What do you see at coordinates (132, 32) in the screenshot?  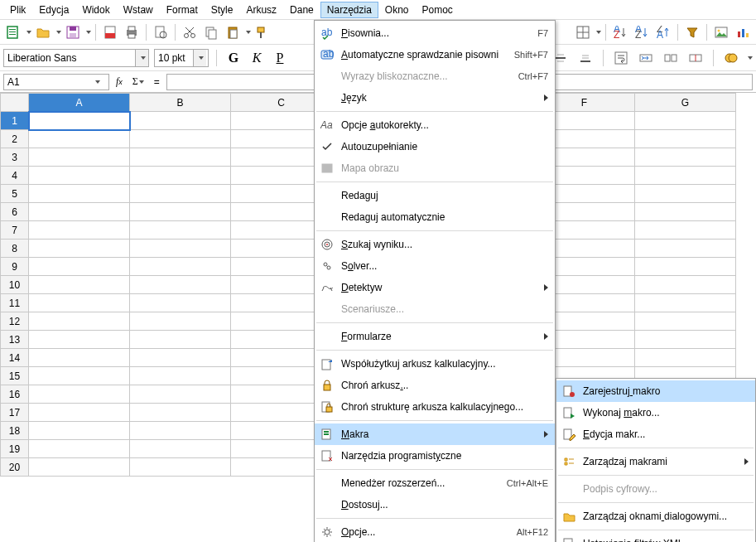 I see `print-icon` at bounding box center [132, 32].